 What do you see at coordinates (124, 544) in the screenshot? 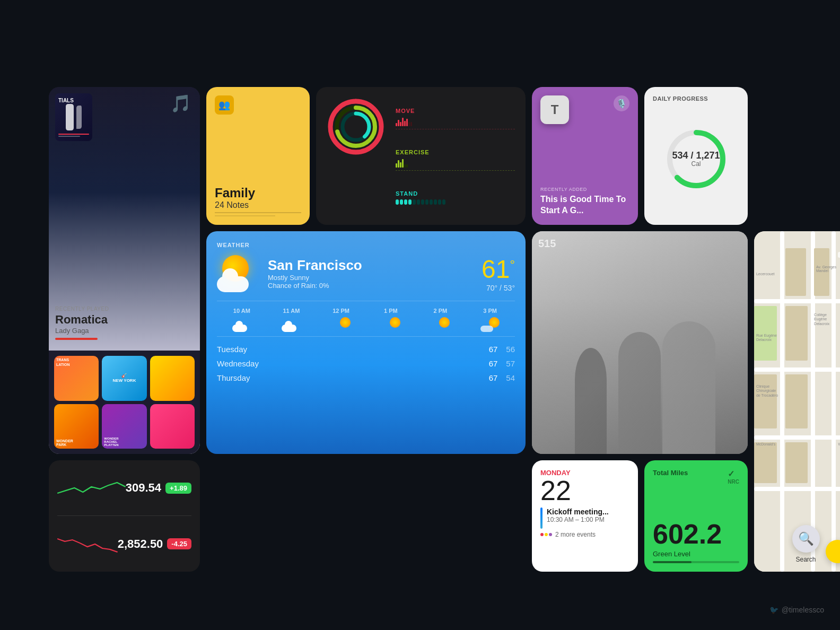
I see `stock-row-2: 2,852.50 -4.25` at bounding box center [124, 544].